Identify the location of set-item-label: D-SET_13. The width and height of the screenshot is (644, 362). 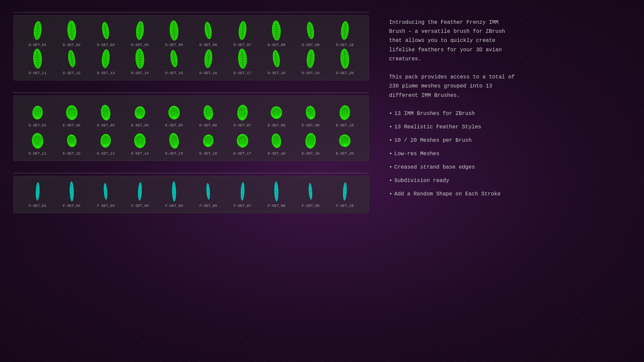
(106, 73).